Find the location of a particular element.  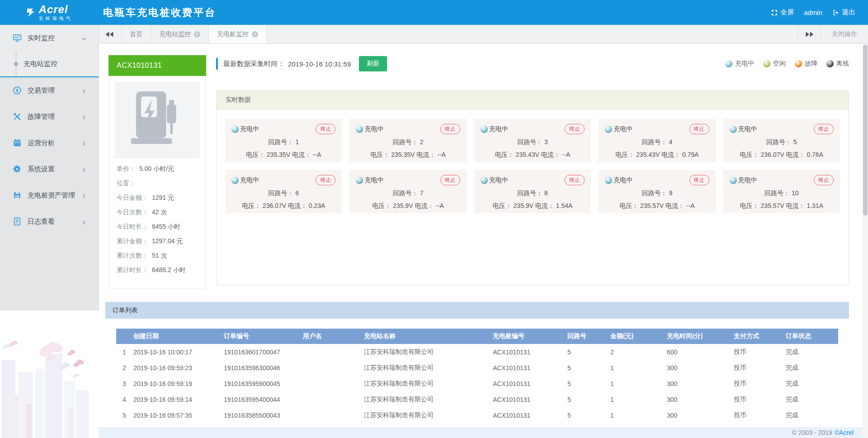

refresh-button: 刷新 is located at coordinates (373, 64).